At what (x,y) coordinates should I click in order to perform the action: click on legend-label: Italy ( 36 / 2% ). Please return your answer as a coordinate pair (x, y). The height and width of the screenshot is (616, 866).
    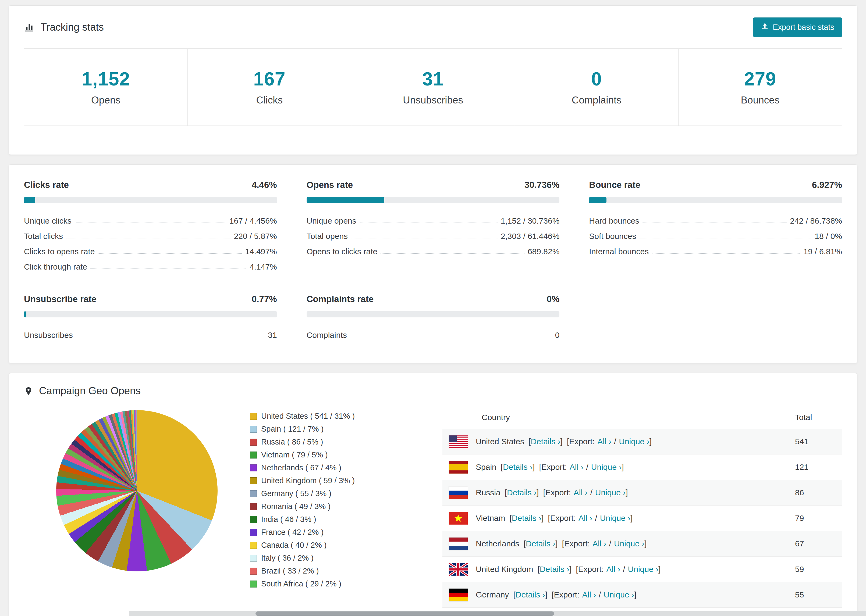
    Looking at the image, I should click on (287, 558).